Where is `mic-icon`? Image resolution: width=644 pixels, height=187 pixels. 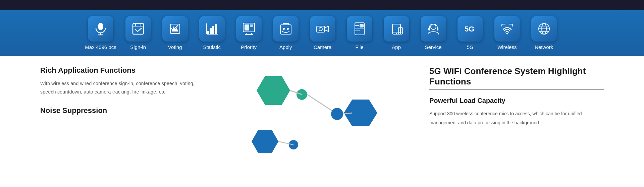 mic-icon is located at coordinates (101, 29).